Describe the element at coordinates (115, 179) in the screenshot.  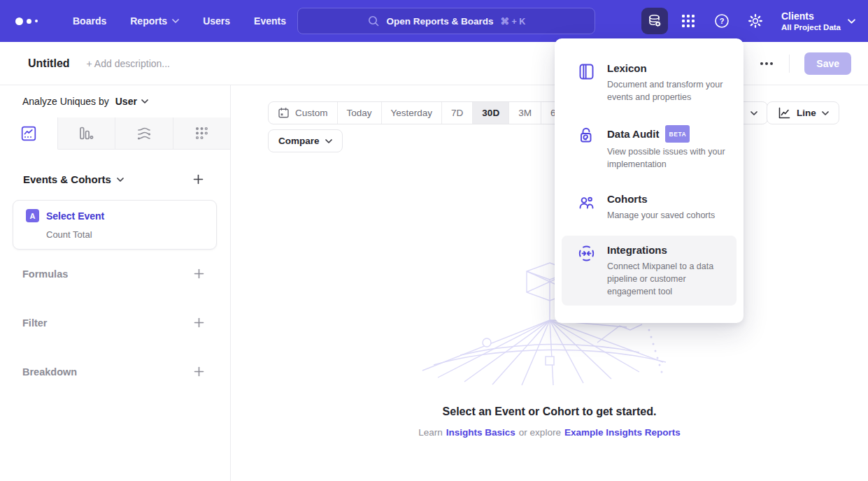
I see `events-cohorts-header: Events & Cohorts` at that location.